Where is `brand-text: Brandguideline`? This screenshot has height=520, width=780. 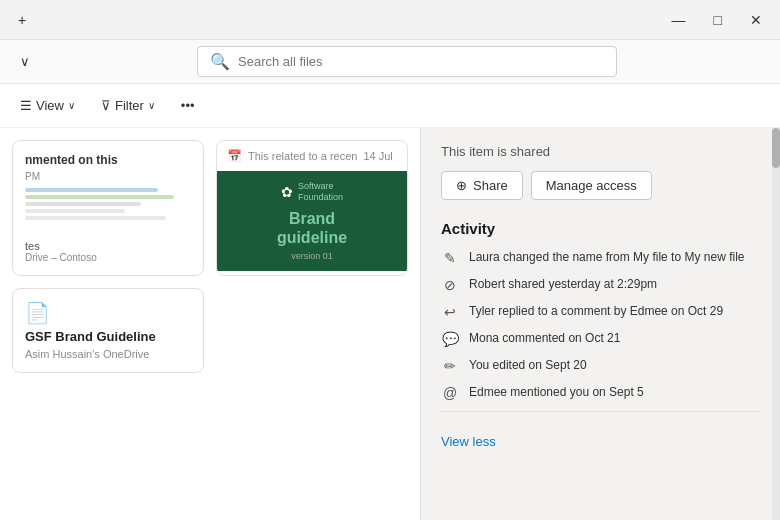 brand-text: Brandguideline is located at coordinates (312, 228).